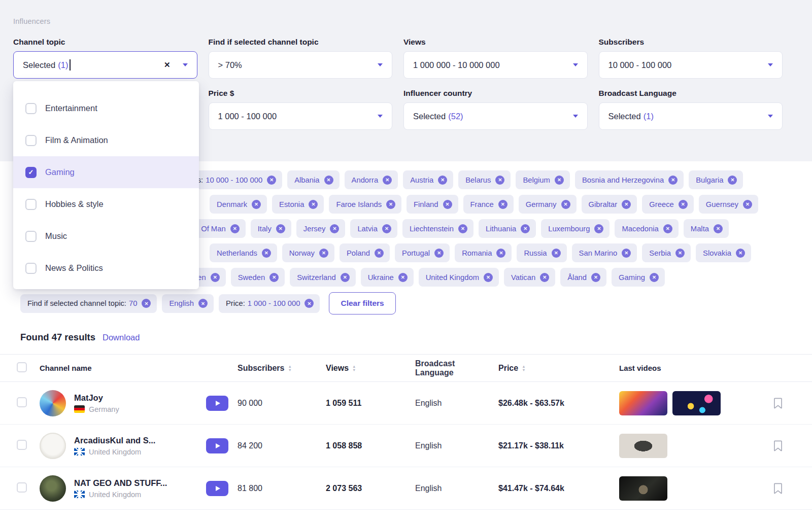 This screenshot has width=812, height=525. What do you see at coordinates (106, 204) in the screenshot?
I see `topic-option: Hobbies & style` at bounding box center [106, 204].